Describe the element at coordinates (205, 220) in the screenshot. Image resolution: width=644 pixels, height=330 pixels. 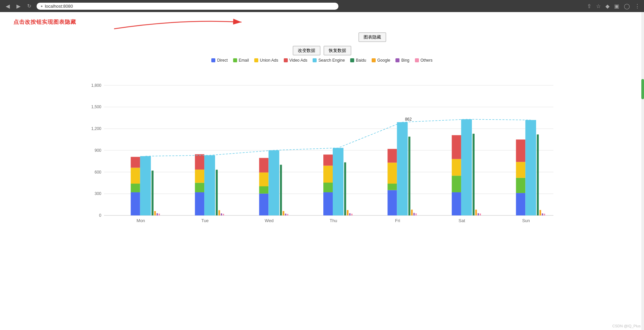
I see `svg-text: Tue` at that location.